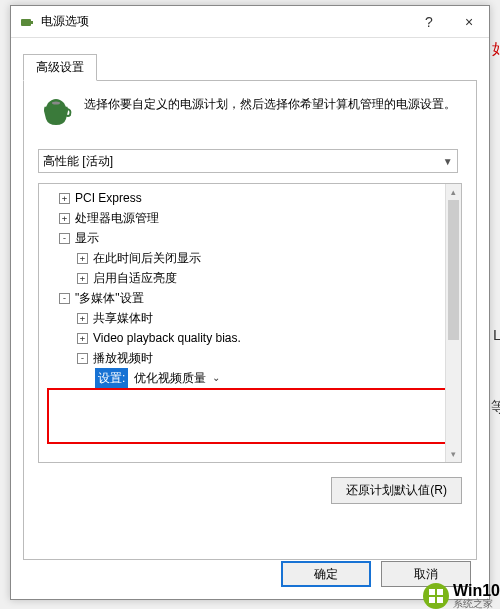 This screenshot has width=500, height=609. What do you see at coordinates (60, 68) in the screenshot?
I see `tab-advanced: 高级设置` at bounding box center [60, 68].